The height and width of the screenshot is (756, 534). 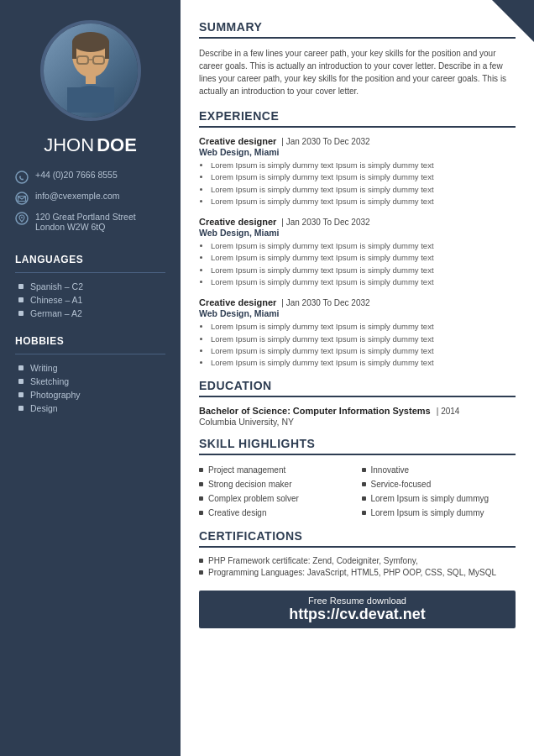 I want to click on skill-right-3: Lorem Ipsum is simply dummyg, so click(x=439, y=499).